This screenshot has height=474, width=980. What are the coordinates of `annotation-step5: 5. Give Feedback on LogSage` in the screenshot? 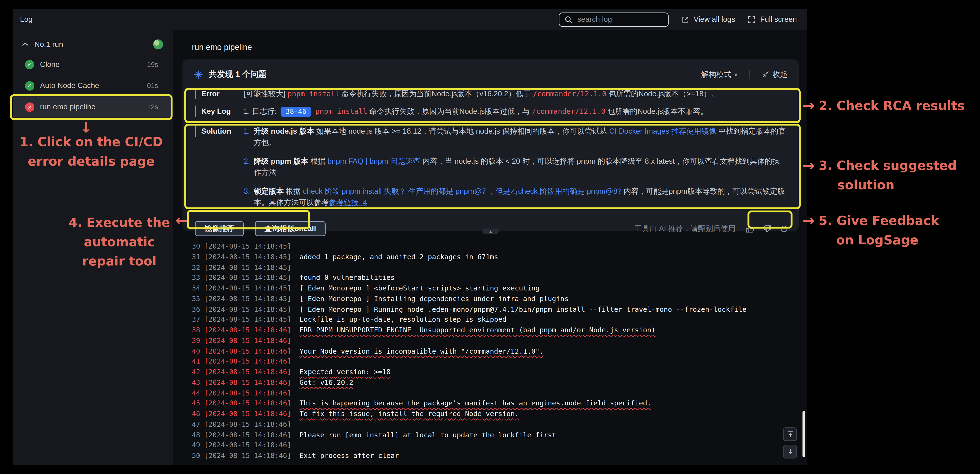 It's located at (879, 231).